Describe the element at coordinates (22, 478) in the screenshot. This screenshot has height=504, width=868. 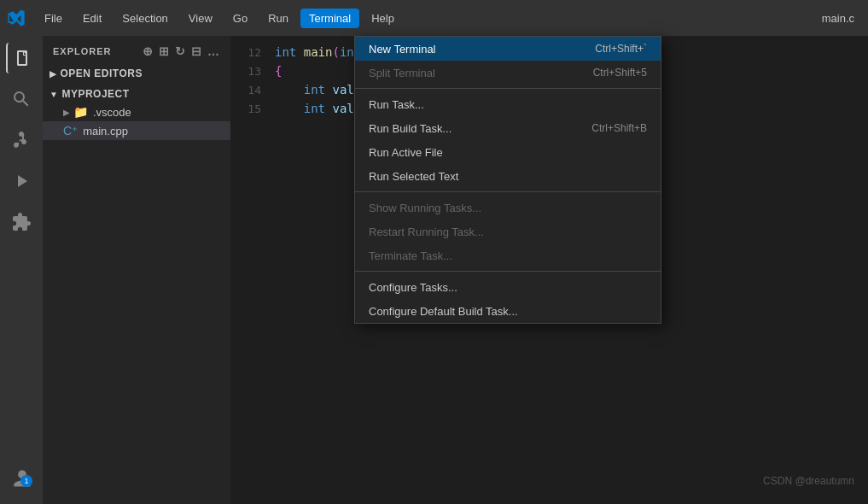
I see `activity-accounts-icon: 1` at that location.